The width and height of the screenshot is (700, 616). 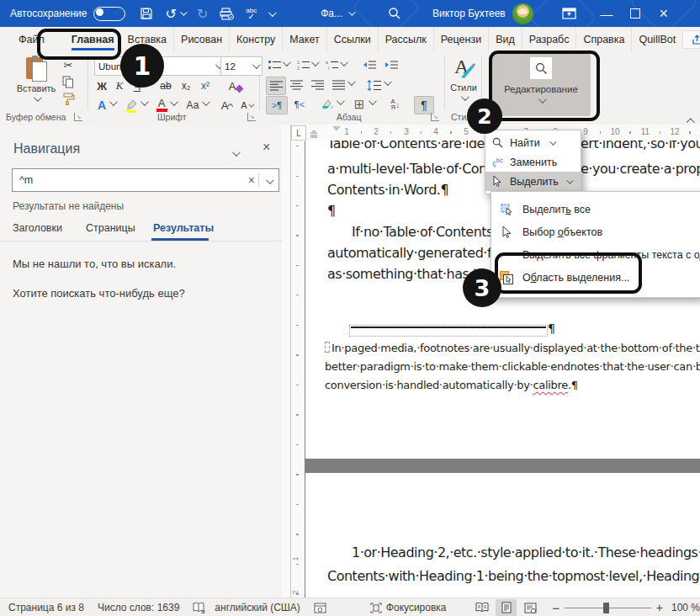 What do you see at coordinates (296, 85) in the screenshot?
I see `align-center-button` at bounding box center [296, 85].